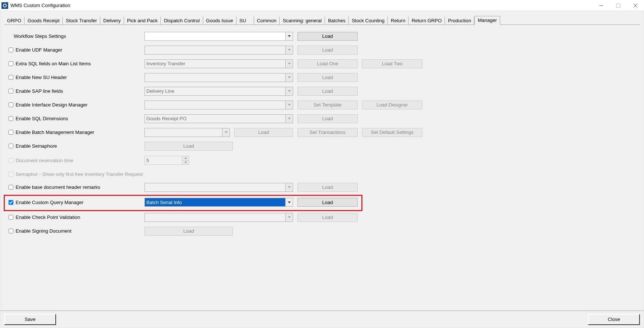 The width and height of the screenshot is (644, 328). I want to click on checkbox-base-doc-remarks, so click(11, 187).